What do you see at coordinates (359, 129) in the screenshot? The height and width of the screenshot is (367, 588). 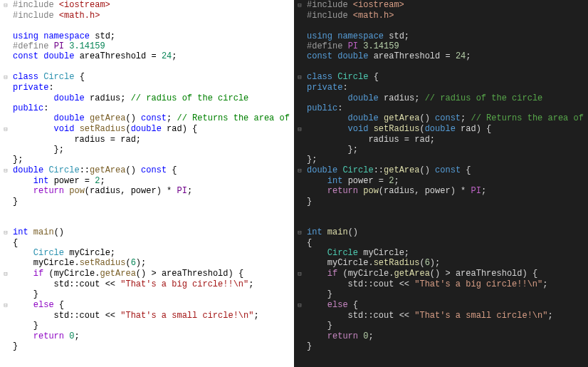 I see `tok-void: void` at bounding box center [359, 129].